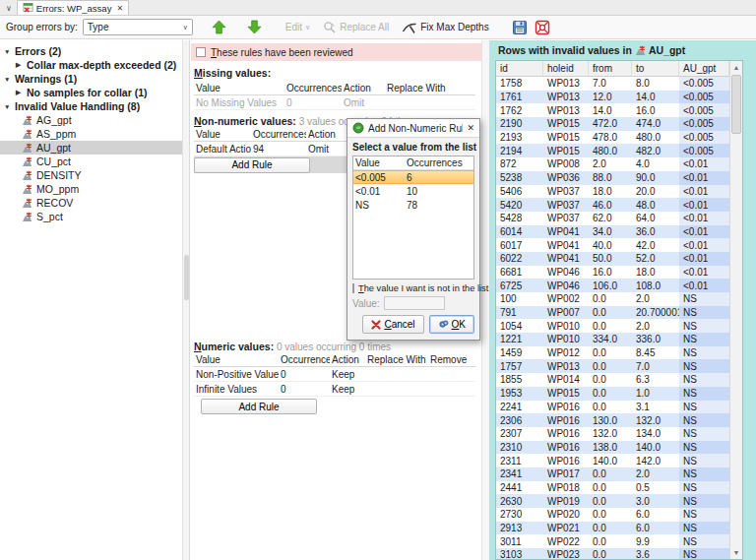 The image size is (756, 560). I want to click on table-row: 2190WP015472.0474.0<0.005, so click(612, 124).